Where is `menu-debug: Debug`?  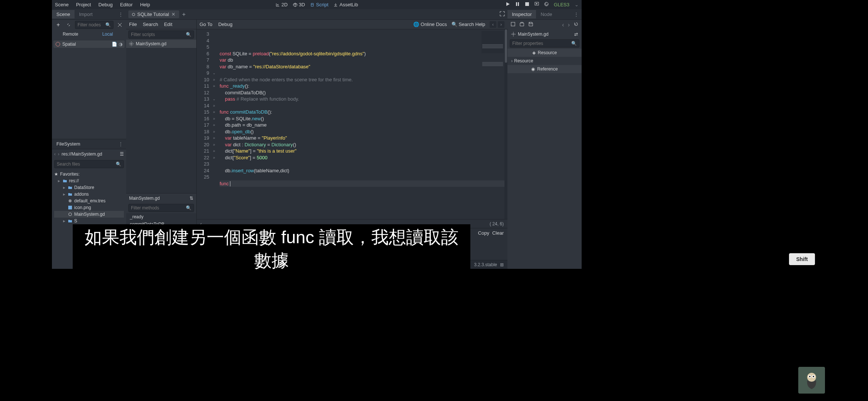
menu-debug: Debug is located at coordinates (105, 4).